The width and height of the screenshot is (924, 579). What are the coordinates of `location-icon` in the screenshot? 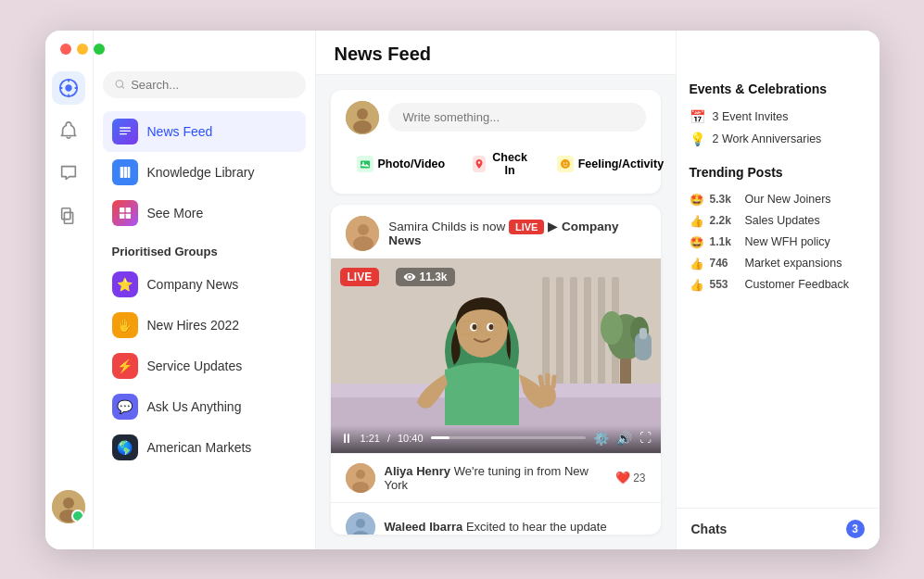 It's located at (479, 164).